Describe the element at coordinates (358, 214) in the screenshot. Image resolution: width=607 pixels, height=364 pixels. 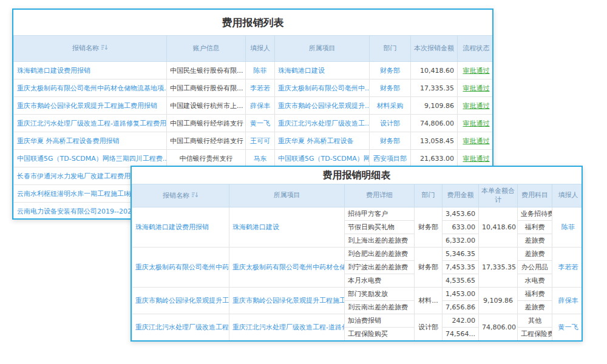
I see `table-row: 珠海鹤港口建设费用报销 珠海鹤港口建设 招待甲方客户 财务部 3,453.60 …` at that location.